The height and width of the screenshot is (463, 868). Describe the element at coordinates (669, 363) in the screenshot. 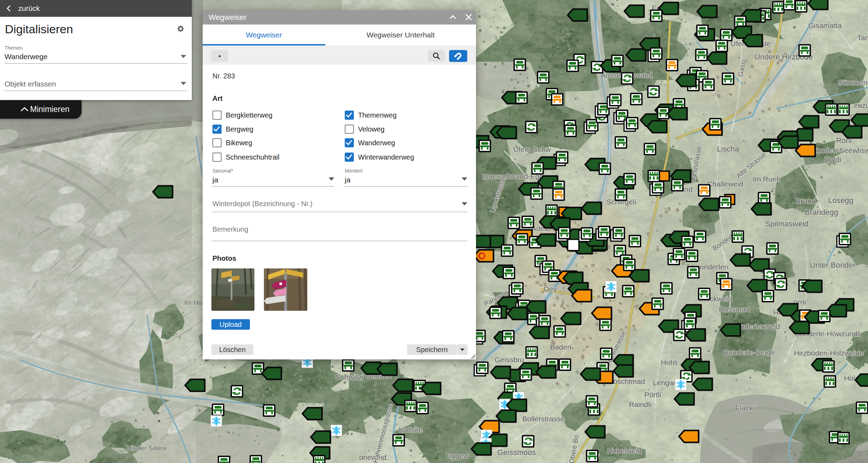

I see `svg-text: Hohli` at that location.